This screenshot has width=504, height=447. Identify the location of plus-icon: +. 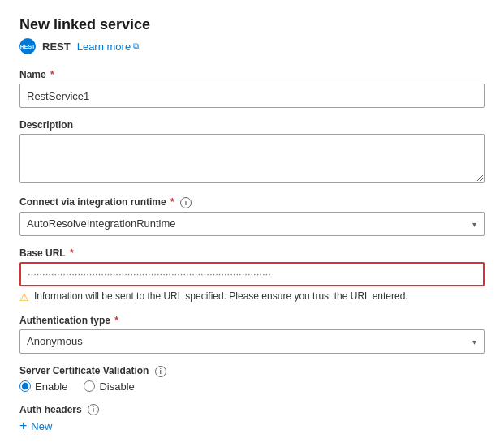
(23, 426).